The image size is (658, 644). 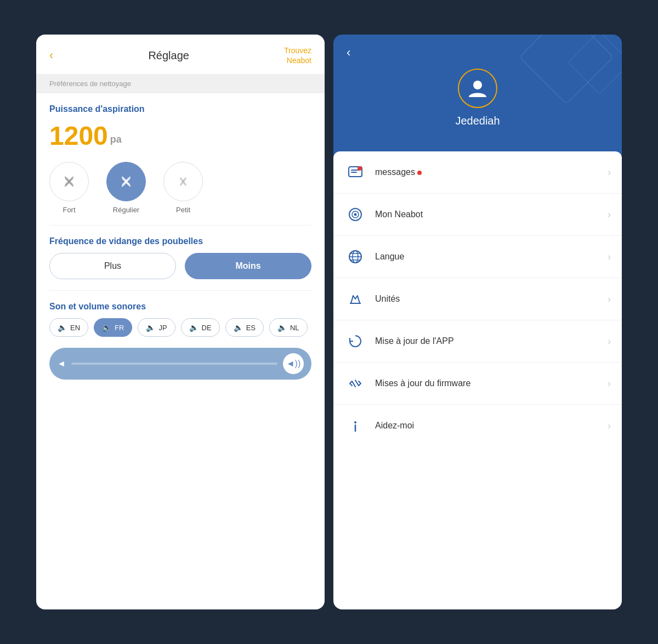 What do you see at coordinates (180, 266) in the screenshot?
I see `trash-options: Plus Moins` at bounding box center [180, 266].